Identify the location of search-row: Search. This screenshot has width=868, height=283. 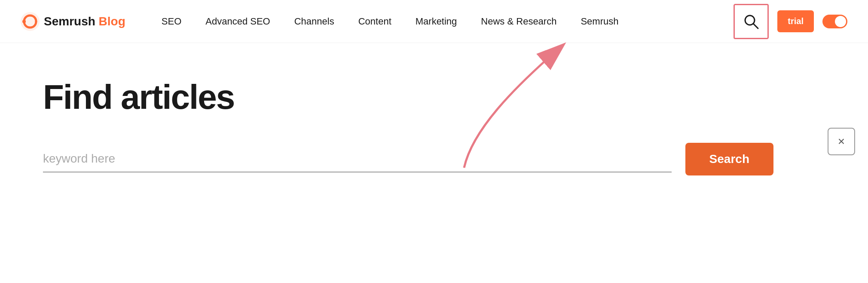
(408, 159).